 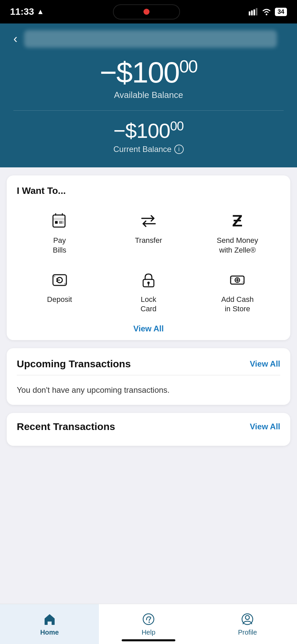 I want to click on current-dollar: $100, so click(x=148, y=131).